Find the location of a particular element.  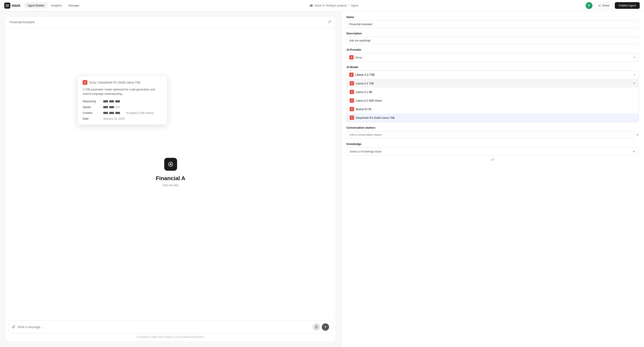

groq-badge-opt4: 9 is located at coordinates (352, 118).